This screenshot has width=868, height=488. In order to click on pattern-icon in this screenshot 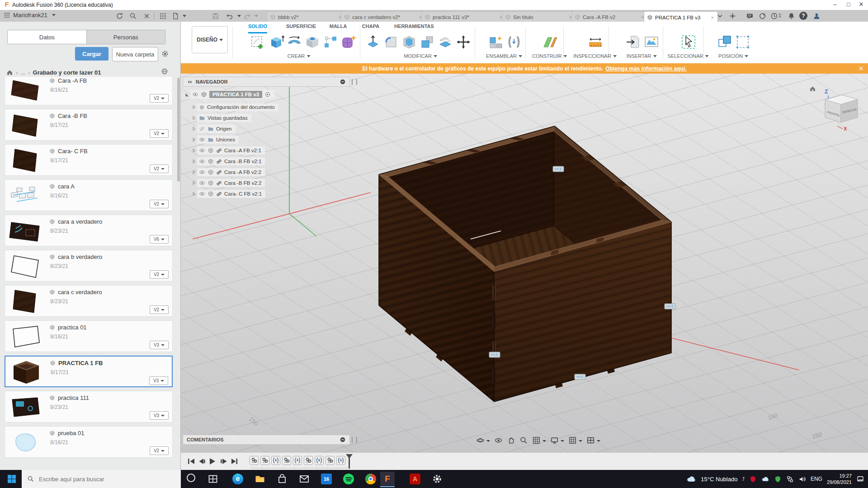, I will do `click(330, 42)`.